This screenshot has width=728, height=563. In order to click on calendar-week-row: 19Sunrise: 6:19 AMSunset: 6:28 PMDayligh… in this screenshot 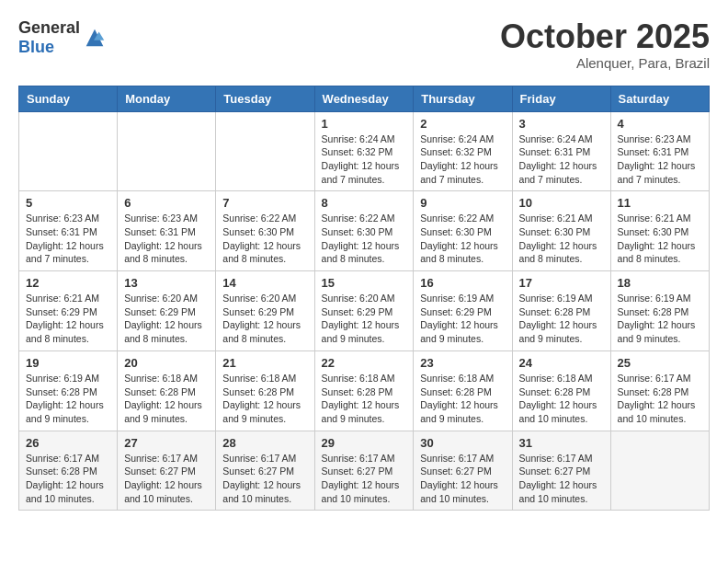, I will do `click(364, 390)`.